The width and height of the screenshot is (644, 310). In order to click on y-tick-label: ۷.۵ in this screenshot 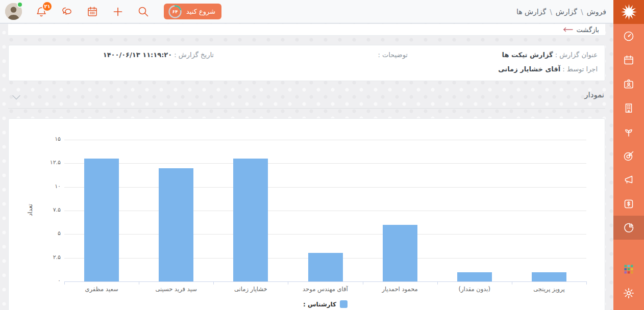, I will do `click(45, 210)`.